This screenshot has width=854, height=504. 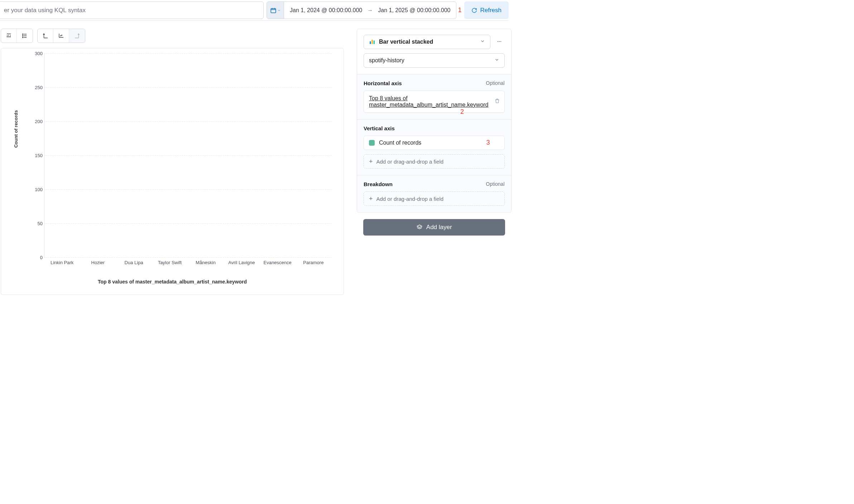 I want to click on y-tick: 300, so click(x=36, y=54).